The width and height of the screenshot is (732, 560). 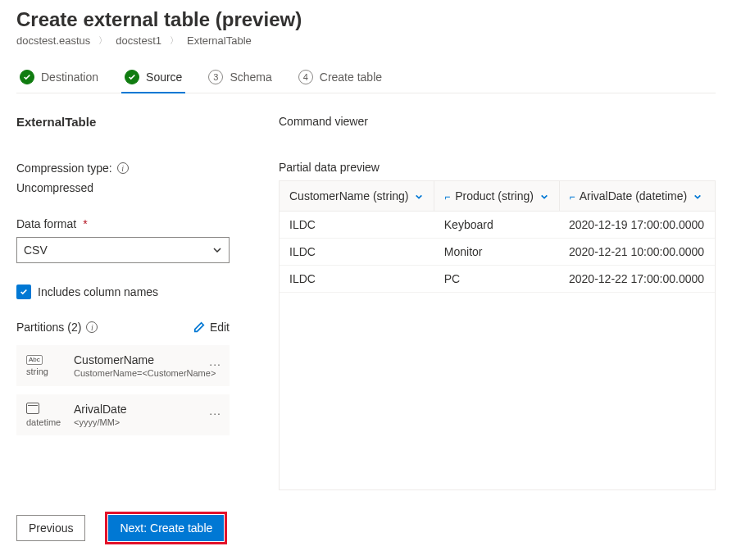 What do you see at coordinates (251, 77) in the screenshot?
I see `step-label: Schema` at bounding box center [251, 77].